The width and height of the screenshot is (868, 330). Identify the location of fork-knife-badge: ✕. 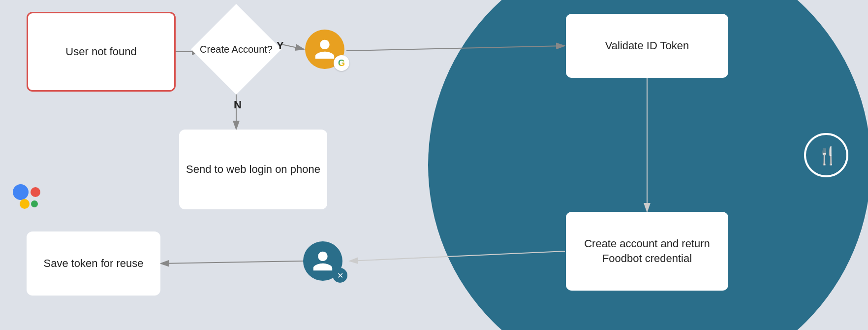
(340, 275).